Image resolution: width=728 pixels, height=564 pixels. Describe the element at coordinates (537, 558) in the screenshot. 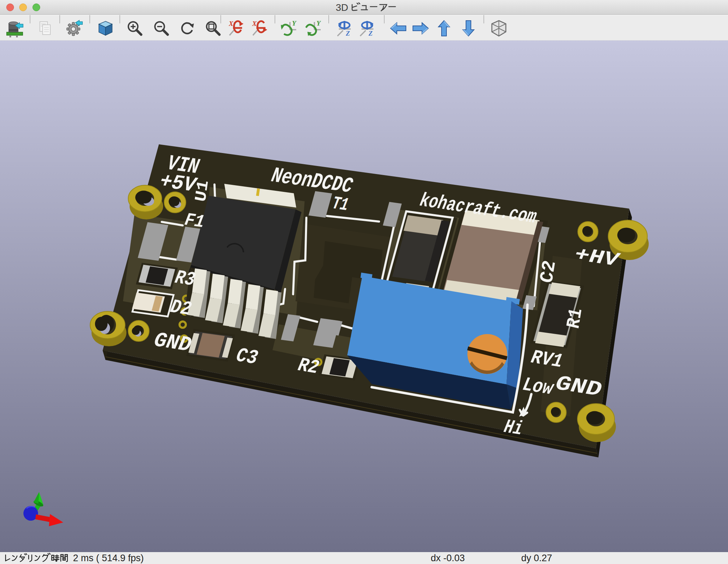

I see `svg-text: dy 0.27` at that location.